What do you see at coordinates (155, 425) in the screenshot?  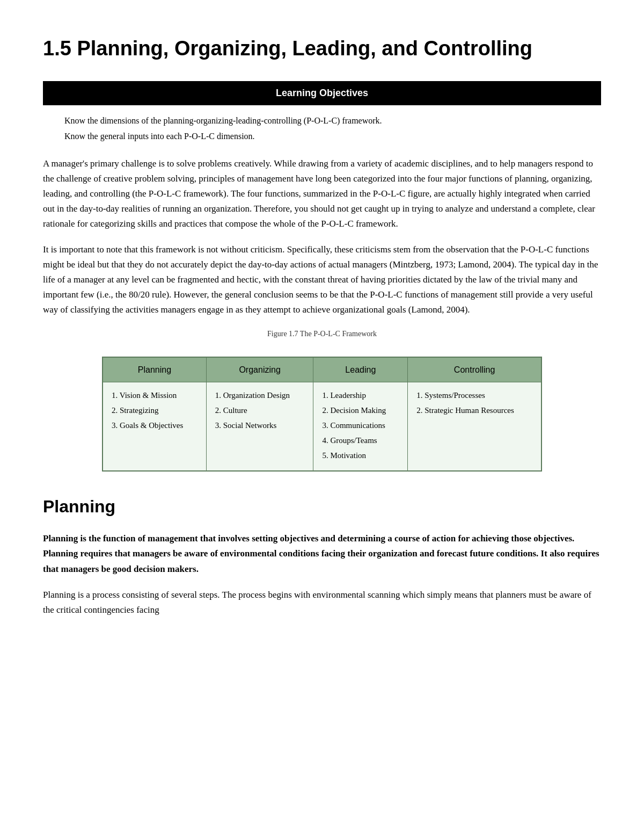 I see `planning-item-3: 3. Goals & Objectives` at bounding box center [155, 425].